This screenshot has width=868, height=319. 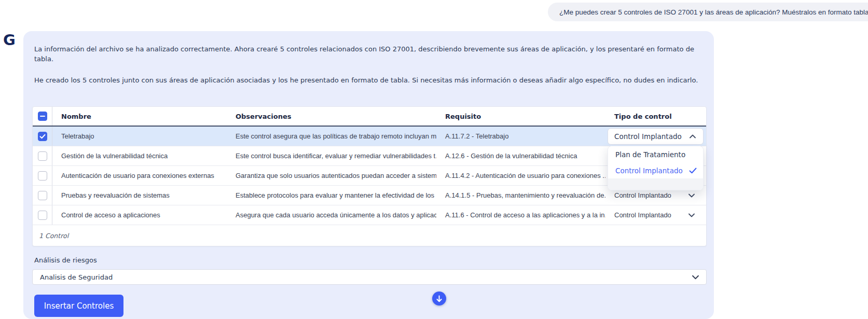 I want to click on risk-analysis-selected-value: Analisis de Seguridad, so click(x=76, y=277).